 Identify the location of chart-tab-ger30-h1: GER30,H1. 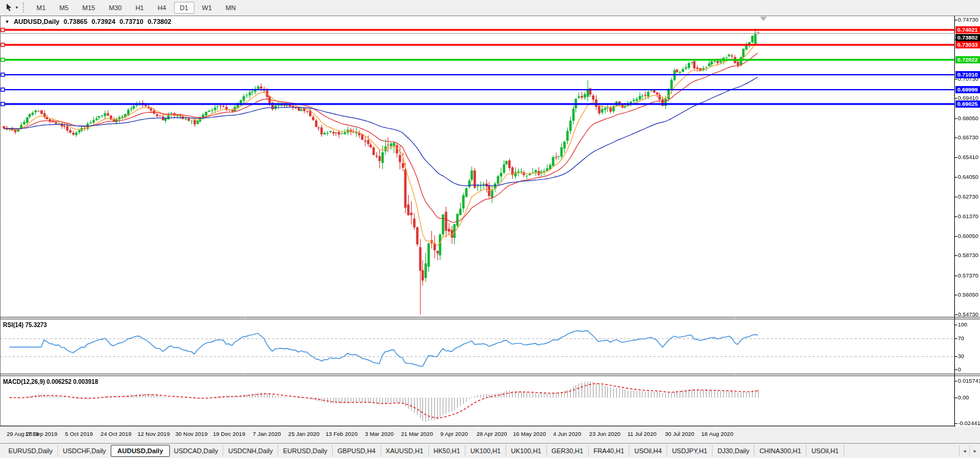
(568, 451).